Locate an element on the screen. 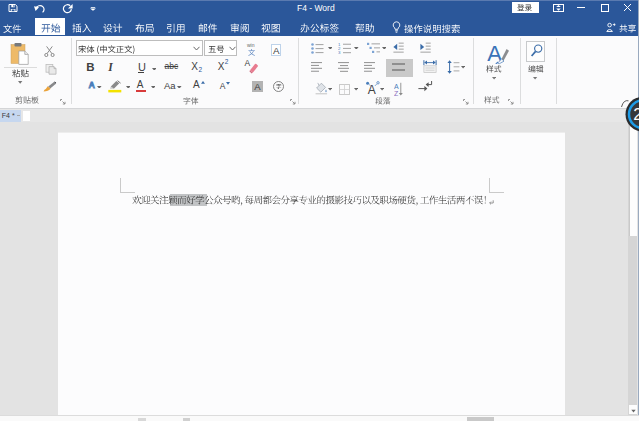 The height and width of the screenshot is (421, 639). svg-text: 3 is located at coordinates (340, 52).